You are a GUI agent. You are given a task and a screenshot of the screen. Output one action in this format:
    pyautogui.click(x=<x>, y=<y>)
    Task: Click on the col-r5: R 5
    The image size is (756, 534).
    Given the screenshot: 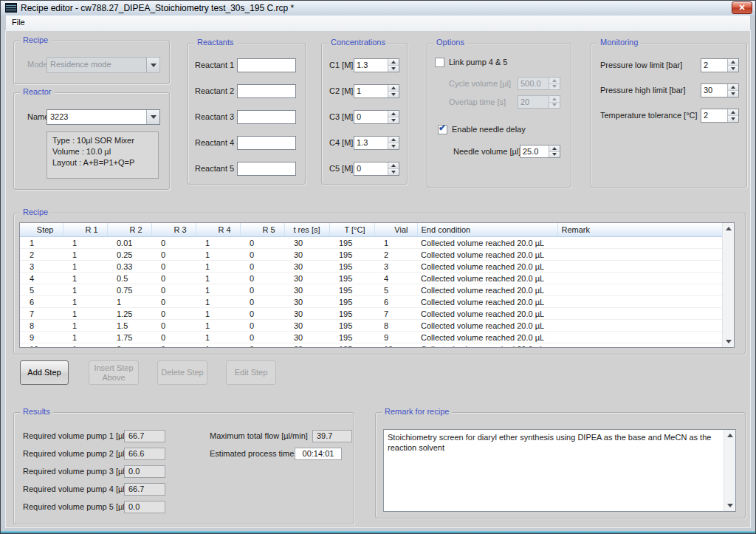 What is the action you would take?
    pyautogui.click(x=262, y=230)
    